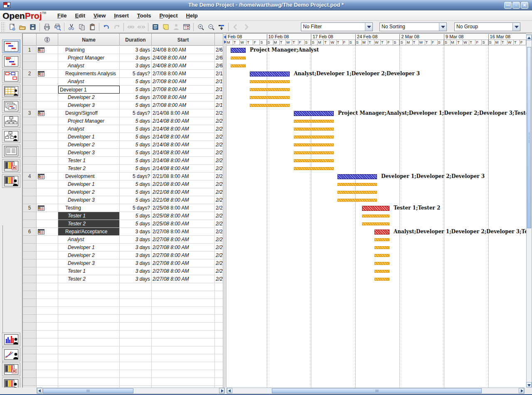 Image resolution: width=532 pixels, height=395 pixels. I want to click on finish-cell: 2/6/08, so click(219, 66).